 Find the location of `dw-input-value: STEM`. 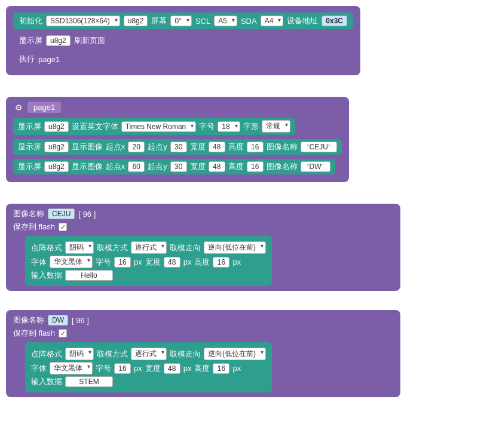

dw-input-value: STEM is located at coordinates (89, 382).